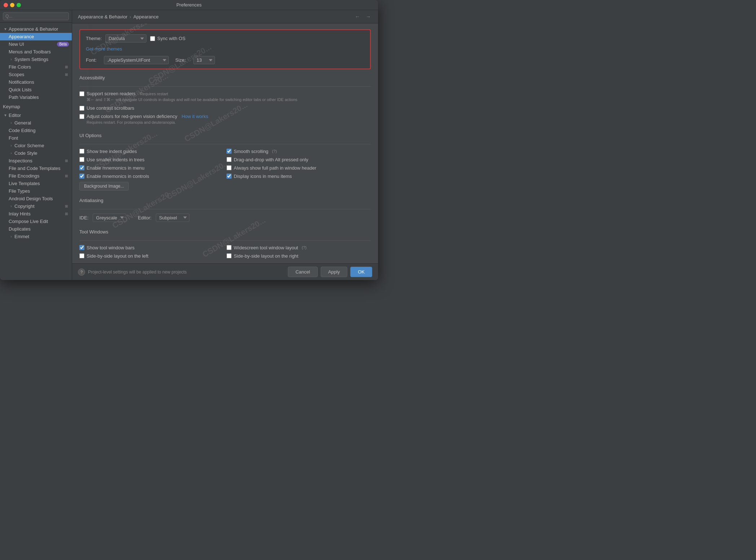  I want to click on sidebar-item-emmet: › Emmet, so click(36, 237).